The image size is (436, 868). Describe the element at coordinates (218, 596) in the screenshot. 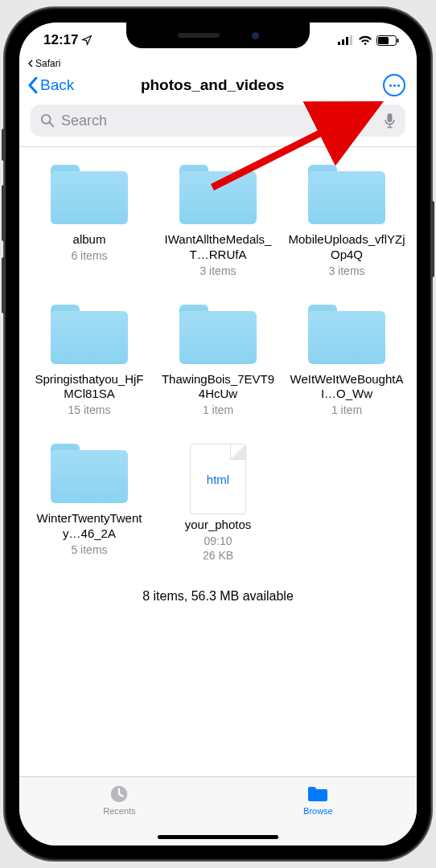

I see `summary-text: 8 items, 56.3 MB available` at that location.